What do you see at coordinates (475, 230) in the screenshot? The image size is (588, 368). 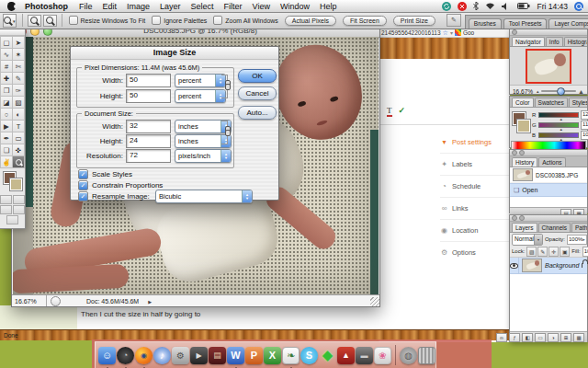 I see `sidebar-item-location: ◉Location` at bounding box center [475, 230].